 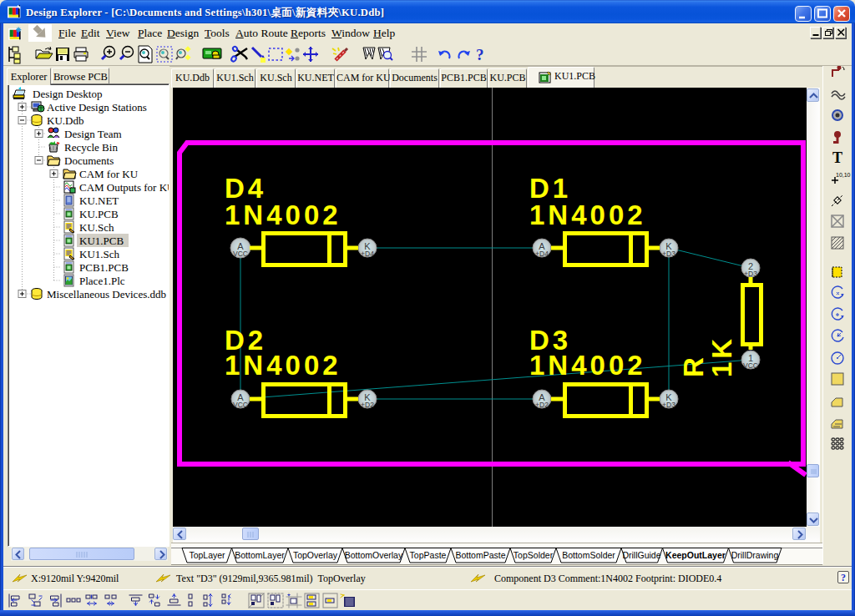 I want to click on svg-text: KU1.PCB, so click(x=102, y=240).